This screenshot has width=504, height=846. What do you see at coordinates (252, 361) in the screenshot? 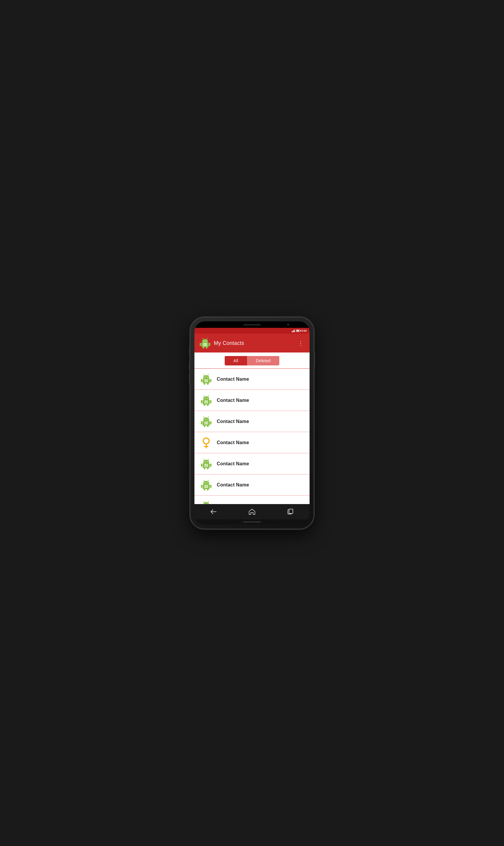
I see `tab-bar: All Deleted` at bounding box center [252, 361].